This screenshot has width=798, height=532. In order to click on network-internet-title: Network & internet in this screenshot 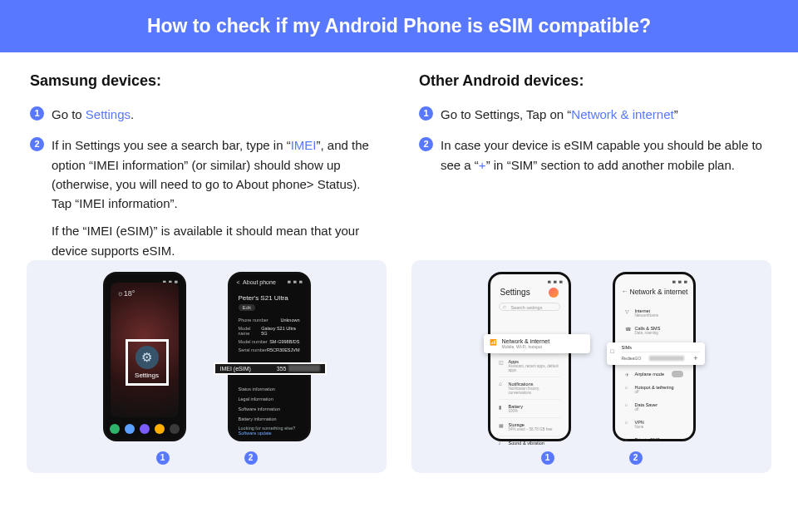, I will do `click(659, 292)`.